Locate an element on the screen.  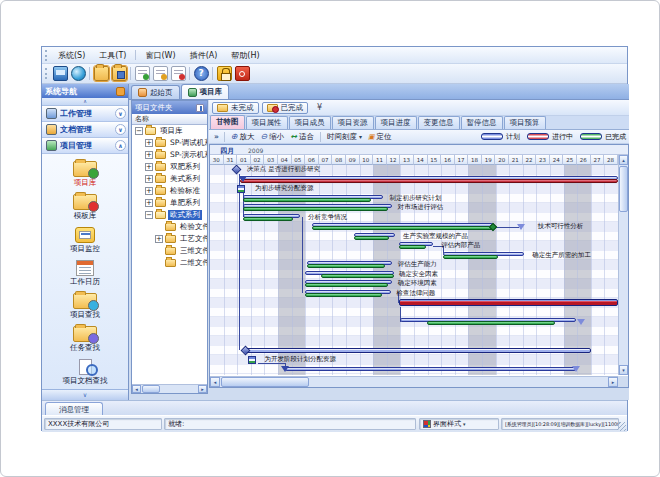
tree-hscroll-thumb is located at coordinates (151, 389).